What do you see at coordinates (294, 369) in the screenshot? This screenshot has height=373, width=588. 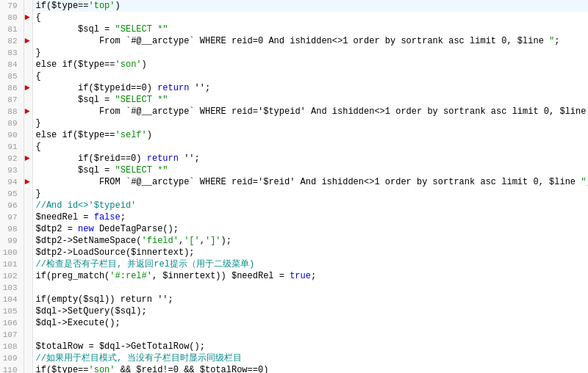 I see `table-row: 110if($type=='son' && $reid!=0 && $total…` at bounding box center [294, 369].